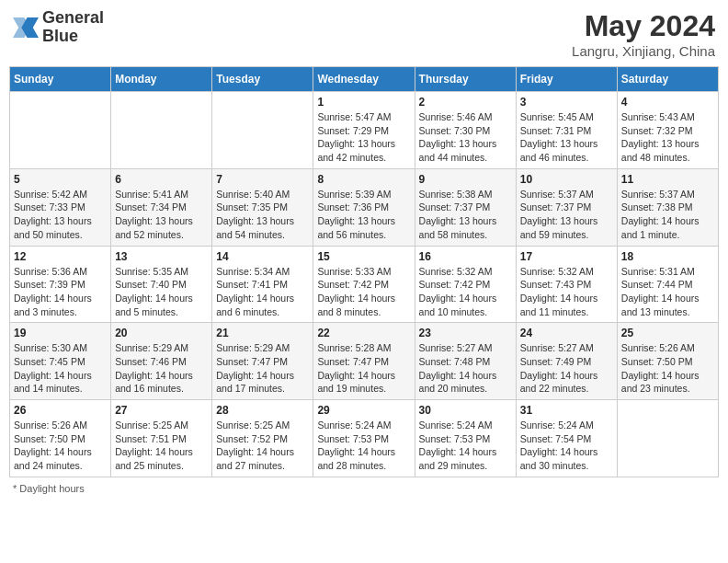  Describe the element at coordinates (364, 79) in the screenshot. I see `calendar-header-wednesday: Wednesday` at that location.